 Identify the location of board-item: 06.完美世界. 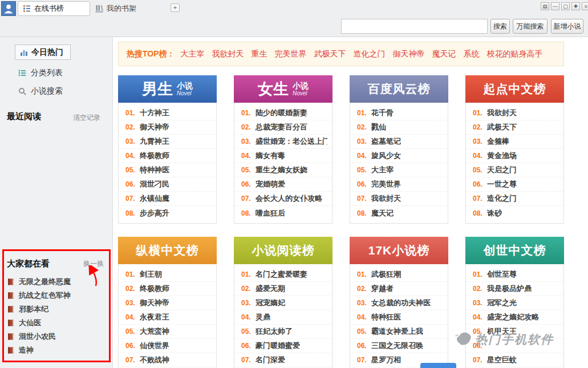
(399, 185).